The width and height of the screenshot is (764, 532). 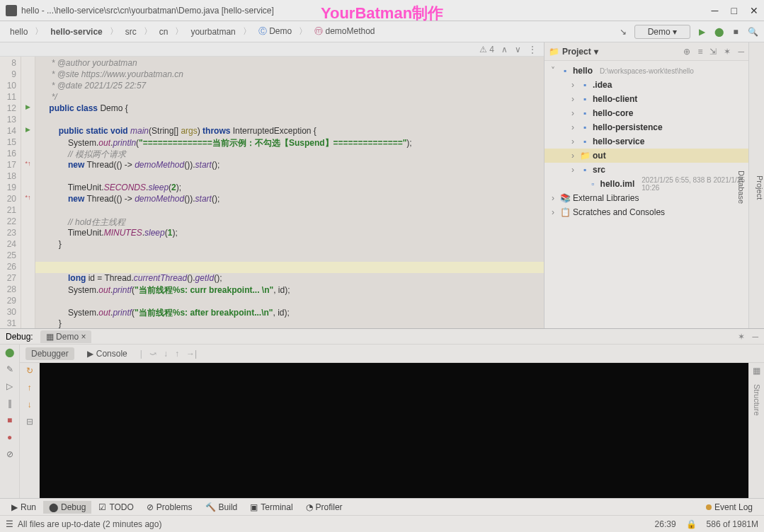 What do you see at coordinates (646, 212) in the screenshot?
I see `tree-node-scratches: ›📋Scratches and Consoles` at bounding box center [646, 212].